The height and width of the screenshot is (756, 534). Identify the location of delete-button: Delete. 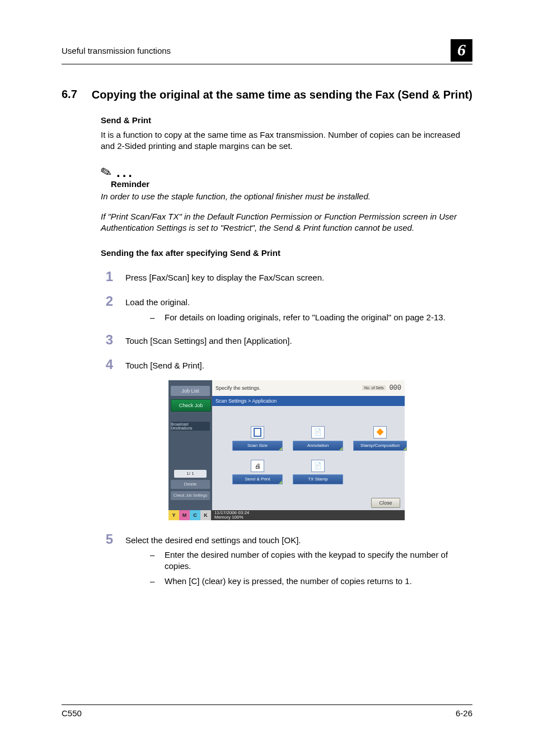
(190, 484).